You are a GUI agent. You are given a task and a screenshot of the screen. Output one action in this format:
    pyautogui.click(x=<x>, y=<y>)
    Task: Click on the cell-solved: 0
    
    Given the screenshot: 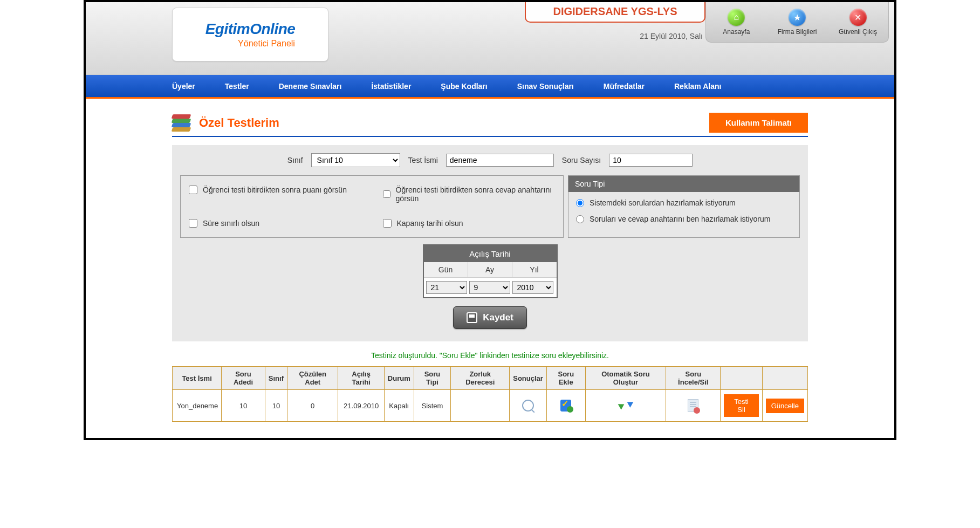 What is the action you would take?
    pyautogui.click(x=313, y=406)
    